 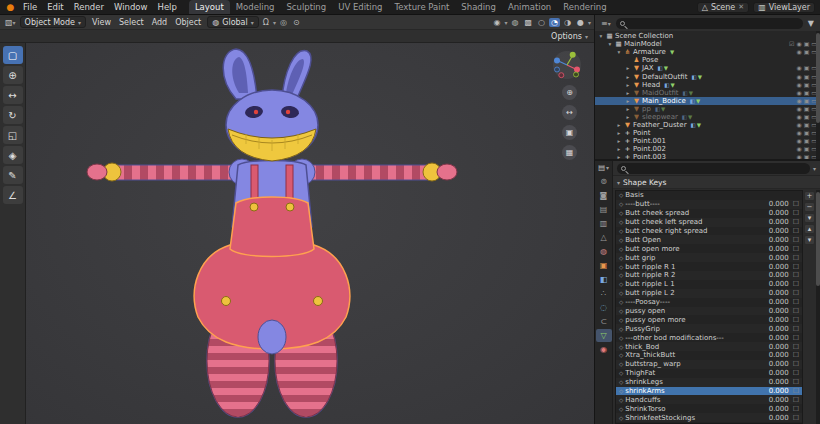 What do you see at coordinates (741, 7) in the screenshot?
I see `scene-close-icon: ✕` at bounding box center [741, 7].